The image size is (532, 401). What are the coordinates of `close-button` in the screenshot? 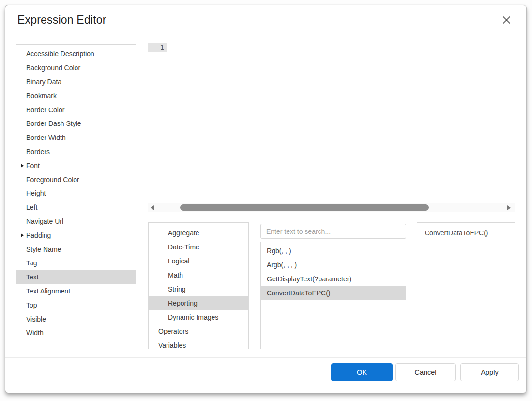 It's located at (506, 20).